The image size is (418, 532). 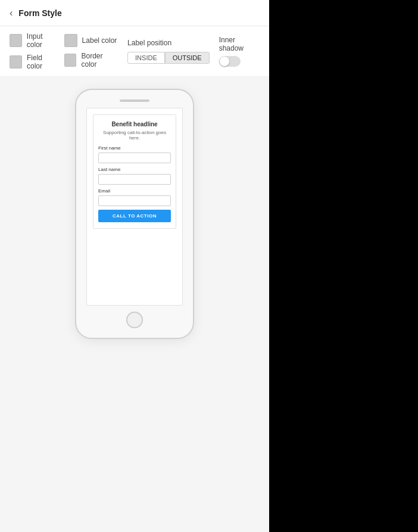 I want to click on first-name-label: First name, so click(x=135, y=148).